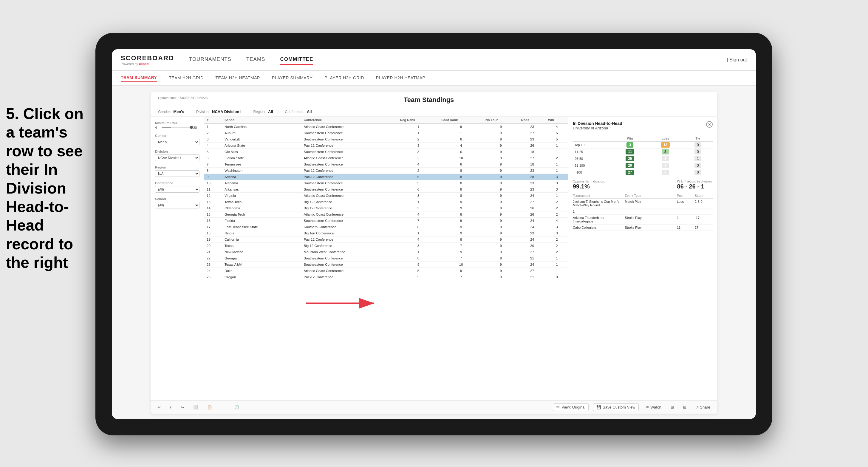 Image resolution: width=868 pixels, height=467 pixels. Describe the element at coordinates (386, 277) in the screenshot. I see `table-row: 25 Oregon Pac-12 Conference 5 7 9 21 0` at that location.